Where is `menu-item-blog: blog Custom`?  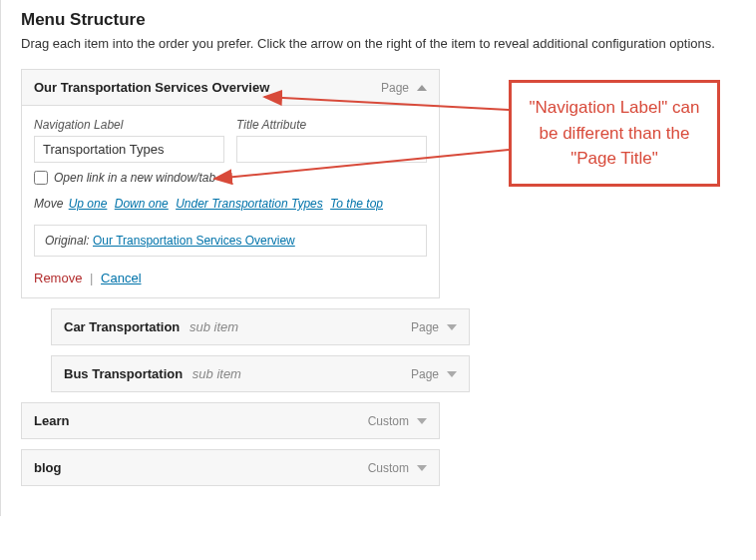
menu-item-blog: blog Custom is located at coordinates (230, 467).